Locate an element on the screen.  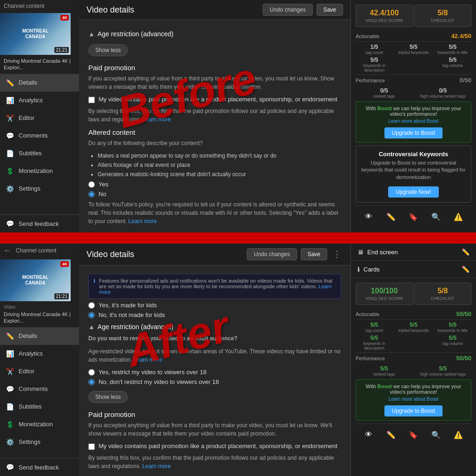
after-metric-kw-title: 5/5 keywords in title is located at coordinates (453, 327).